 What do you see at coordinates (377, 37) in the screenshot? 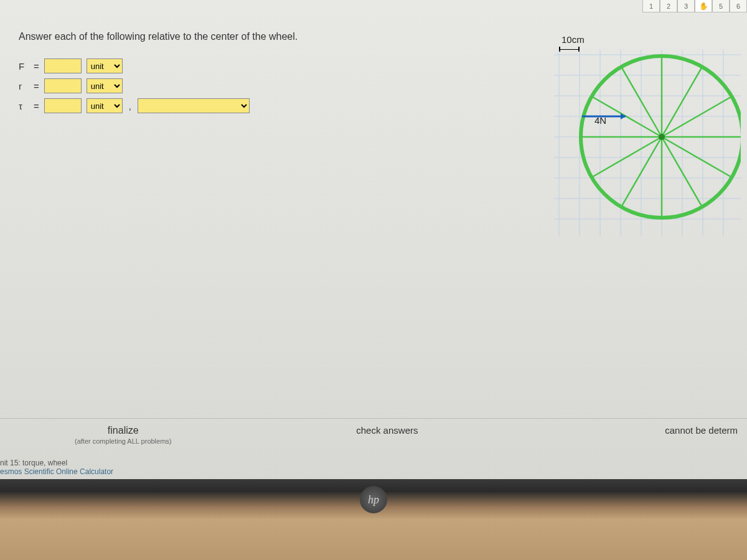
I see `question-prompt: Answer each of the following relative to…` at bounding box center [377, 37].